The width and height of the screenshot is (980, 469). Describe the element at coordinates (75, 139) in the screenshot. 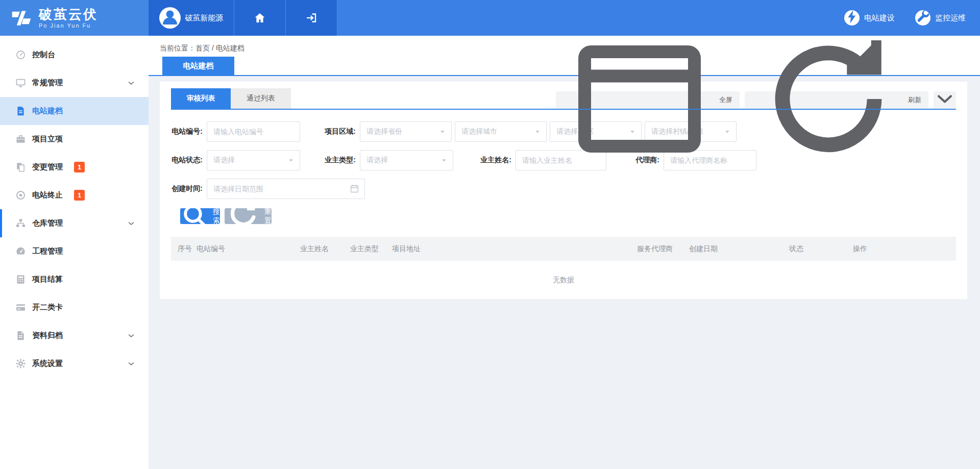

I see `sidebar-item-project-initiation: 项目立项` at that location.